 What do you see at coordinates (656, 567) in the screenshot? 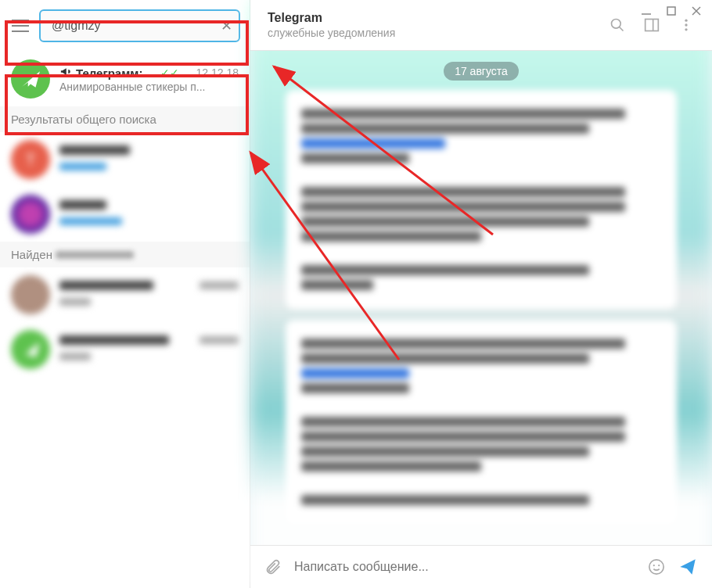
I see `emoji-icon` at bounding box center [656, 567].